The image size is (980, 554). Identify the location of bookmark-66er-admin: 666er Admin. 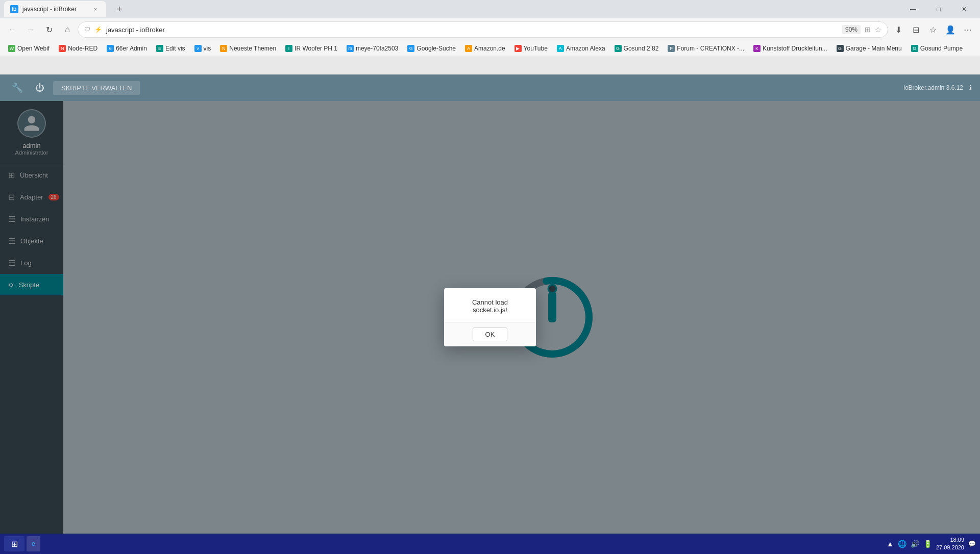
(127, 48).